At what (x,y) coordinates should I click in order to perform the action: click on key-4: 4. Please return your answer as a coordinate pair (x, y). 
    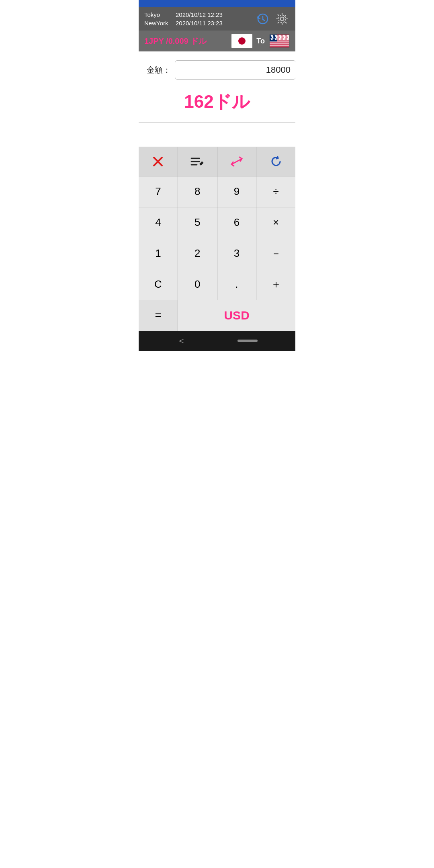
    Looking at the image, I should click on (158, 223).